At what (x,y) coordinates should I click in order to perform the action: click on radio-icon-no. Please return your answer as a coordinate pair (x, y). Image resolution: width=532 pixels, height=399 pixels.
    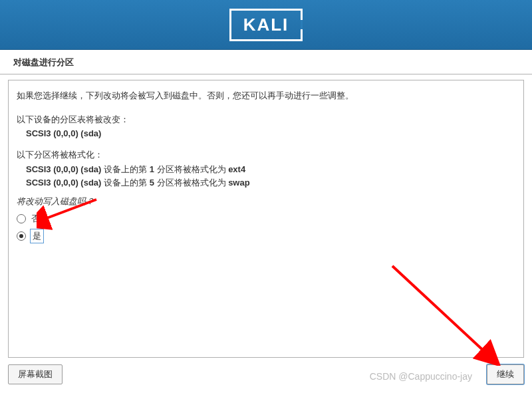
    Looking at the image, I should click on (21, 219).